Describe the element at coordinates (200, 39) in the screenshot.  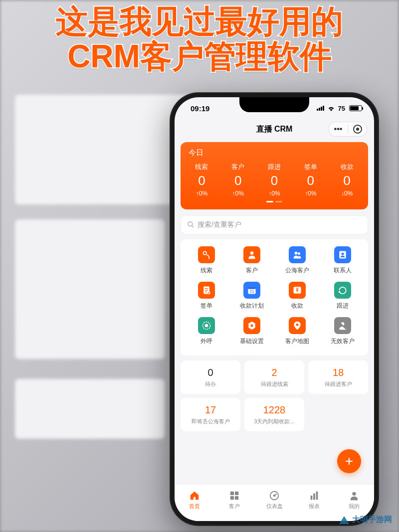
I see `overlay-headline: 这是我见过最好用的 CRM客户管理软件` at that location.